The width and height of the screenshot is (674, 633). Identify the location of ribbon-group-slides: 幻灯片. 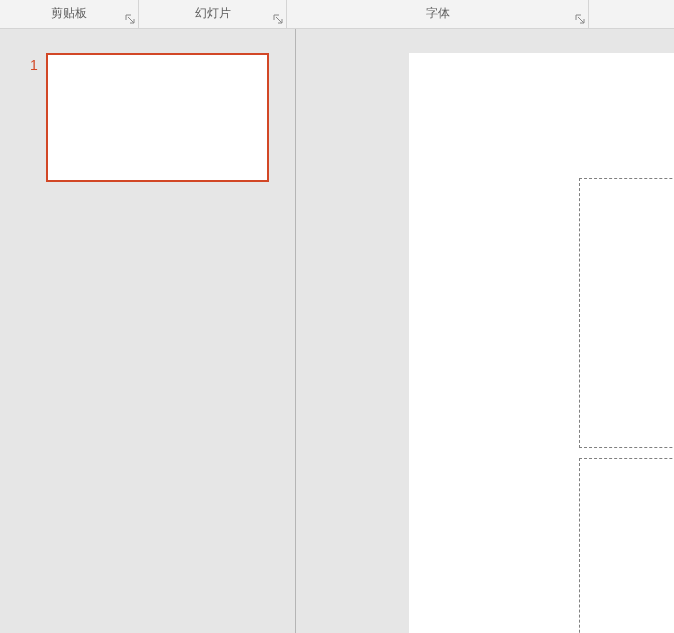
(213, 14).